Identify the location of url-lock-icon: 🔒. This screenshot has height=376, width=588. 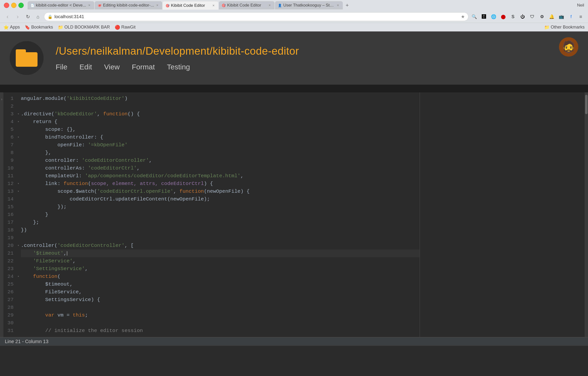
(50, 17).